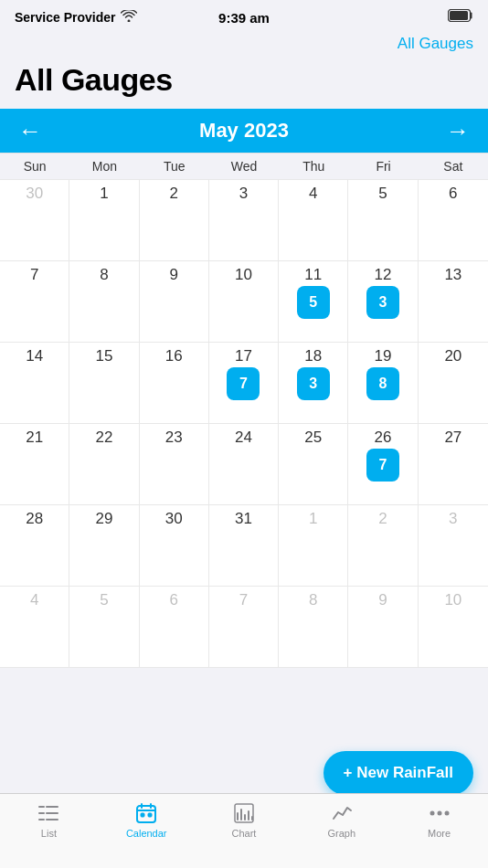  What do you see at coordinates (244, 464) in the screenshot?
I see `day-cell-w3-d3: 24` at bounding box center [244, 464].